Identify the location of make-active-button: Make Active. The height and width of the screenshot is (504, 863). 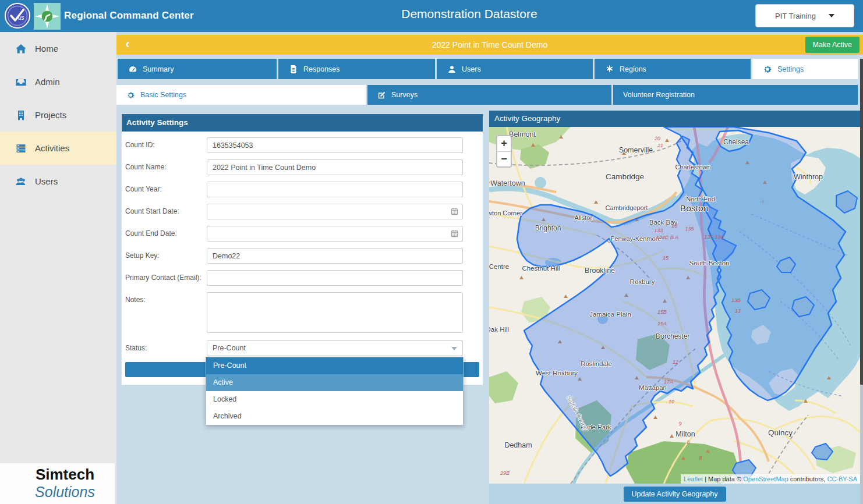
(833, 45).